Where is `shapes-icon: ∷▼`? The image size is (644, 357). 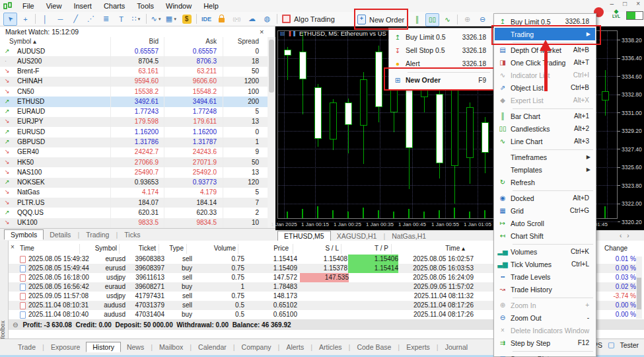
shapes-icon: ∷▼ is located at coordinates (136, 19).